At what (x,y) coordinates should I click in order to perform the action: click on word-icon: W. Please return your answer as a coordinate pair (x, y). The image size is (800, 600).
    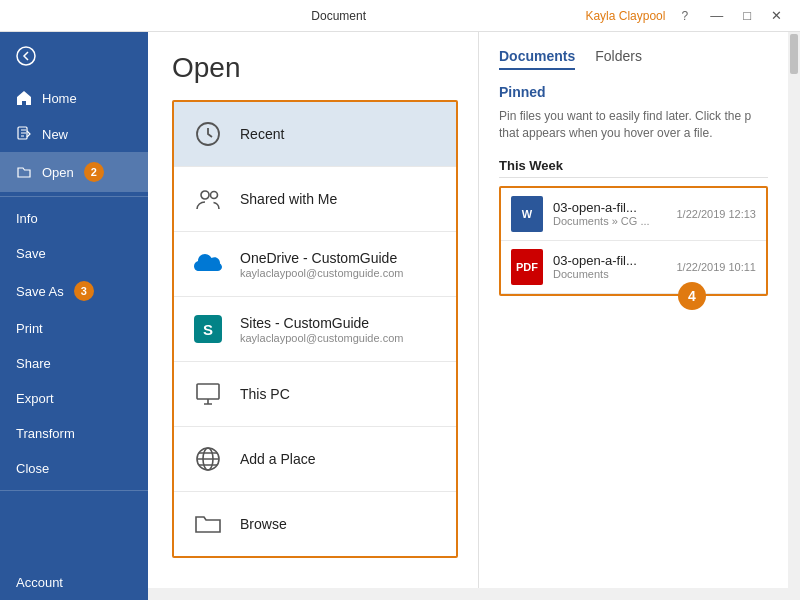
    Looking at the image, I should click on (527, 214).